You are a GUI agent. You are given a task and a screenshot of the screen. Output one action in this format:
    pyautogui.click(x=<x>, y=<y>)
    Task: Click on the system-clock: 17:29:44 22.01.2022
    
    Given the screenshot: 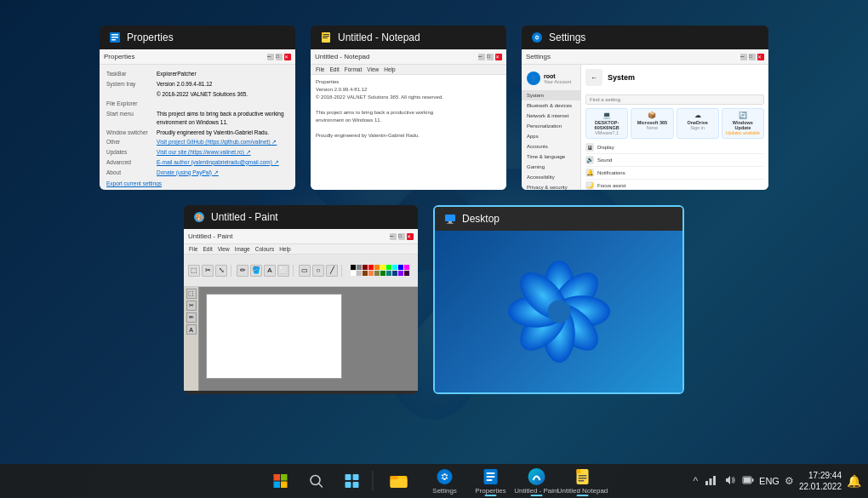 What is the action you would take?
    pyautogui.click(x=820, y=481)
    